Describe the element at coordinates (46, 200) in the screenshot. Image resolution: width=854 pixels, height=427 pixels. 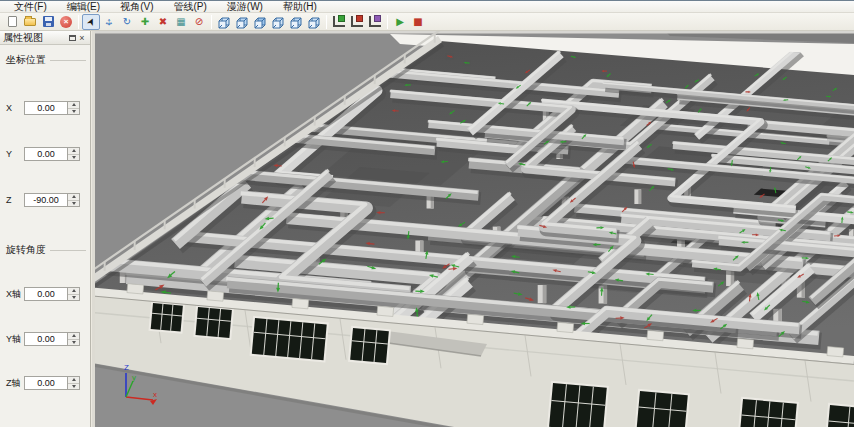
I see `coordinate-z-input` at that location.